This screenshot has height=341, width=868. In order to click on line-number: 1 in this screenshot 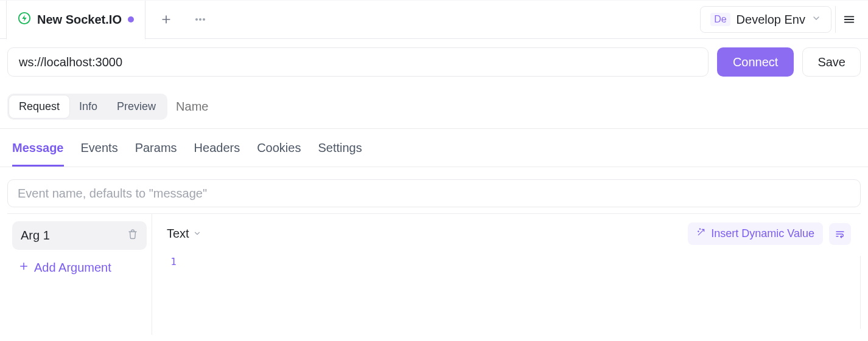, I will do `click(174, 292)`.